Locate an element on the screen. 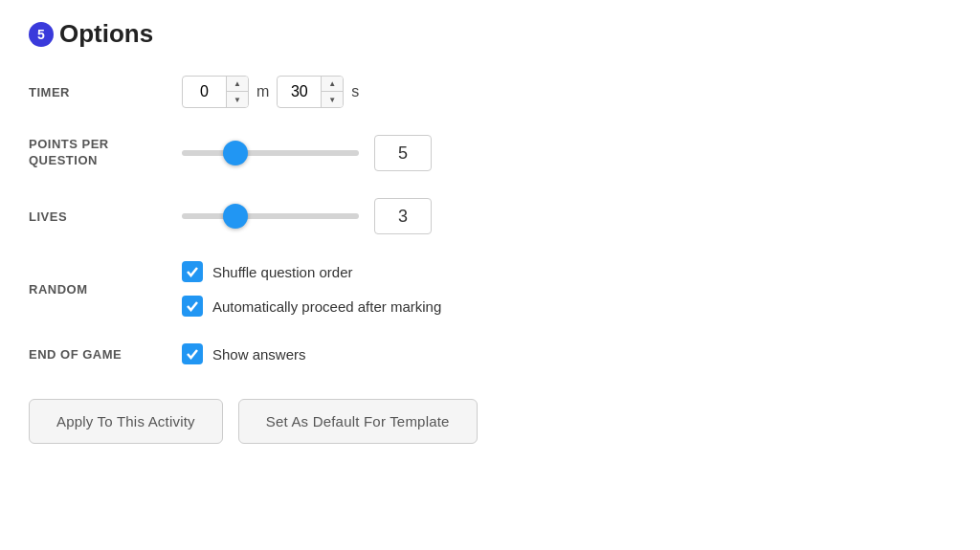 The image size is (980, 550). minutes-spinner: ▲ ▼ is located at coordinates (215, 92).